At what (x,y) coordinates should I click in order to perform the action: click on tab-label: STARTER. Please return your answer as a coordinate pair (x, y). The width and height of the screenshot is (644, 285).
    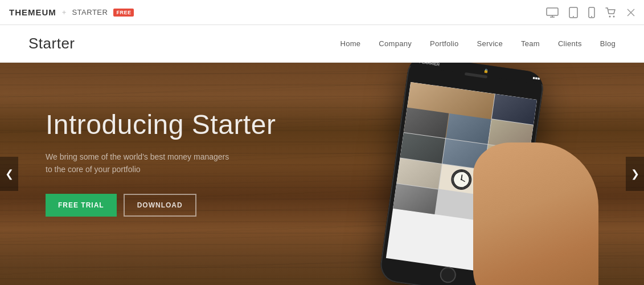
    Looking at the image, I should click on (90, 13).